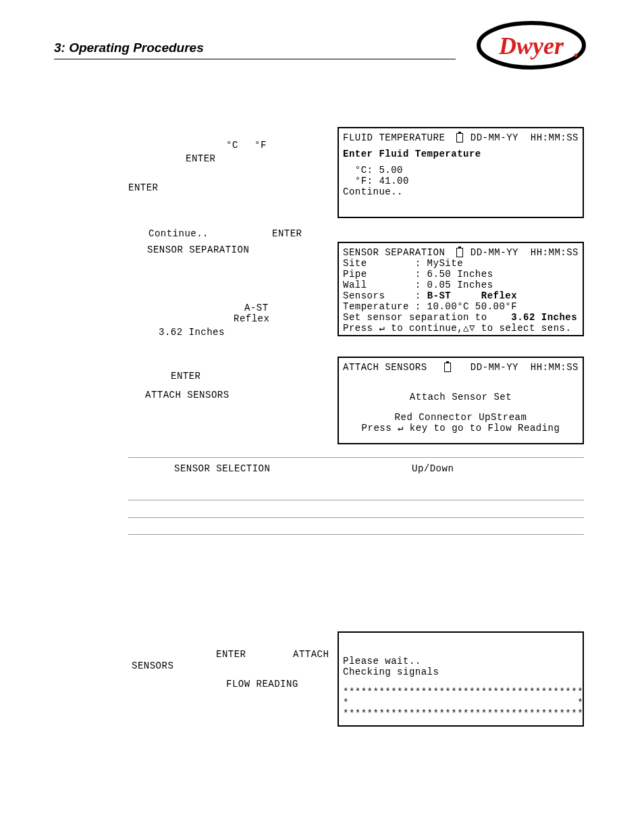  What do you see at coordinates (262, 684) in the screenshot?
I see `flow-reading-label: FLOW READING` at bounding box center [262, 684].